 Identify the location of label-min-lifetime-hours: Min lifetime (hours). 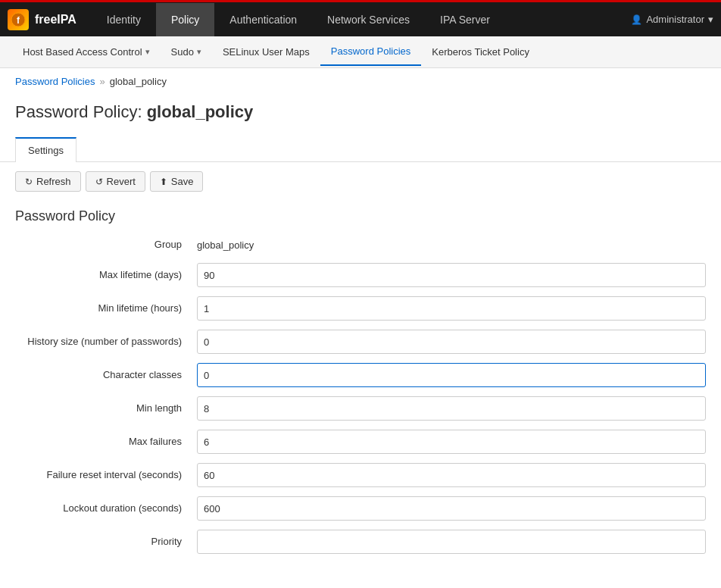
(106, 308).